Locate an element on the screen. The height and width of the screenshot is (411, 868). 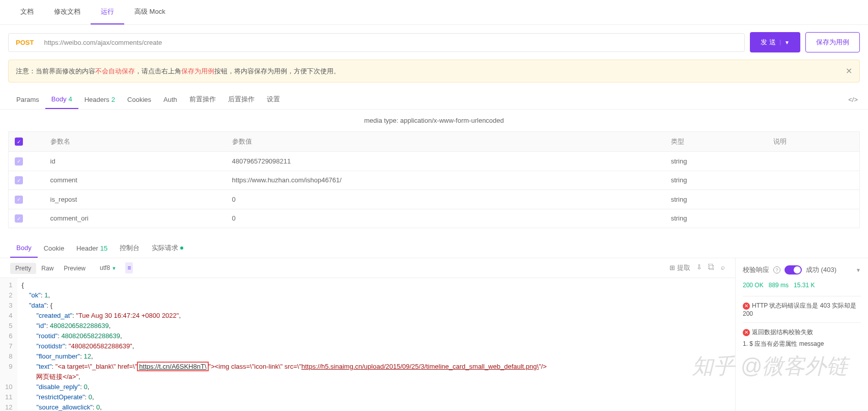
response-meta: 校验响应 ? 成功 (403) ▼ 200 OK 889 ms 15.31 K … is located at coordinates (802, 335).